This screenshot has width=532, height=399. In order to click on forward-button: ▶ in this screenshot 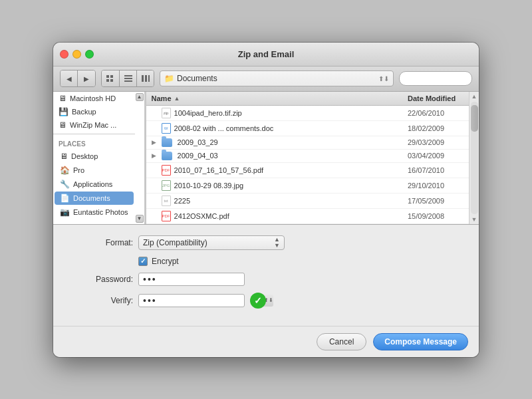, I will do `click(86, 78)`.